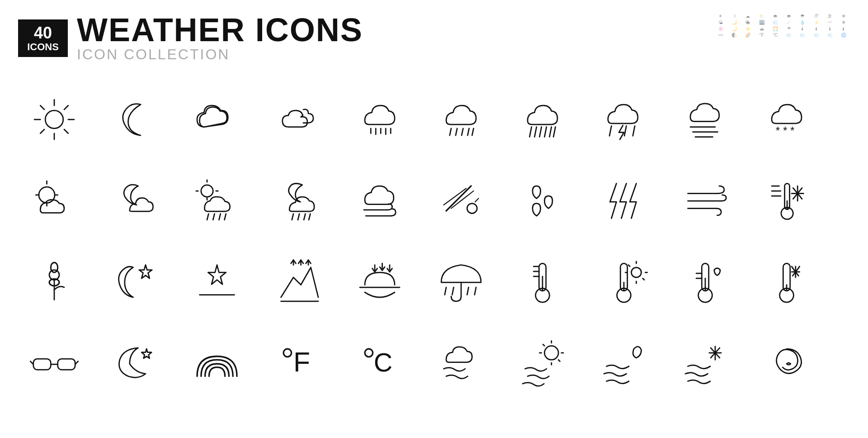 The width and height of the screenshot is (868, 438). Describe the element at coordinates (217, 119) in the screenshot. I see `cloud-icon` at that location.